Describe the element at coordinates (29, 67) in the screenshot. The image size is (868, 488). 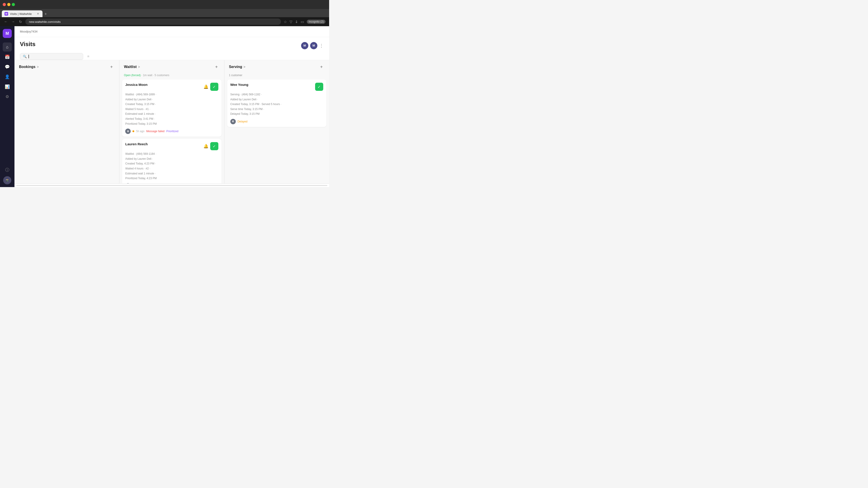
I see `bookings-title: Bookings >` at that location.